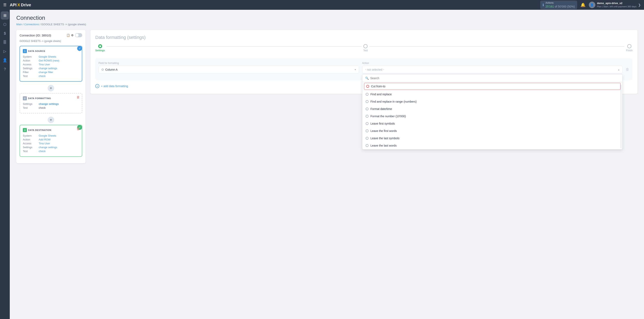  I want to click on actions-box: ℹ Actions: 25'161 of 50'000 (50%), so click(559, 5).